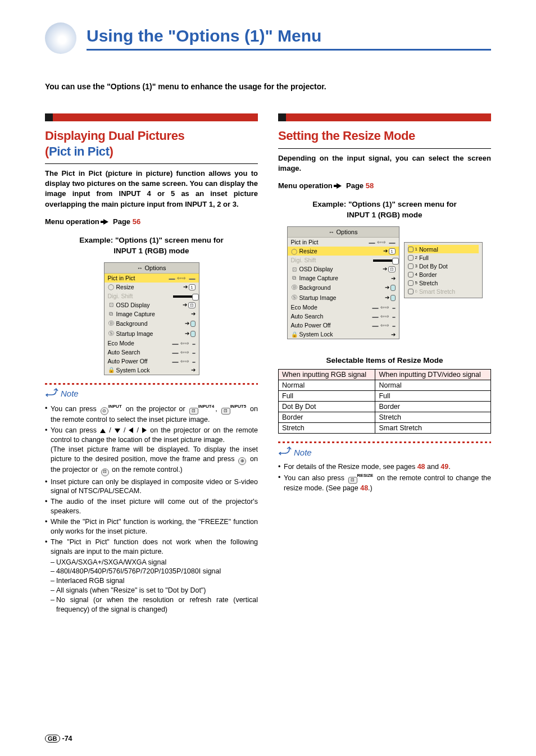 Image resolution: width=536 pixels, height=756 pixels. What do you see at coordinates (443, 270) in the screenshot?
I see `resize-submenu: 1Normal 2Full 3Dot By Dot 4Border 5Stret…` at bounding box center [443, 270].